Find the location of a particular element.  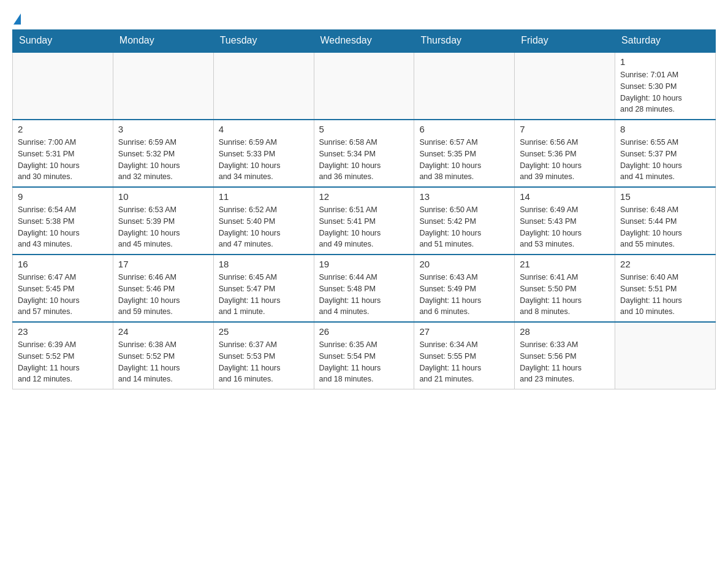

day-number: 9 is located at coordinates (63, 196).